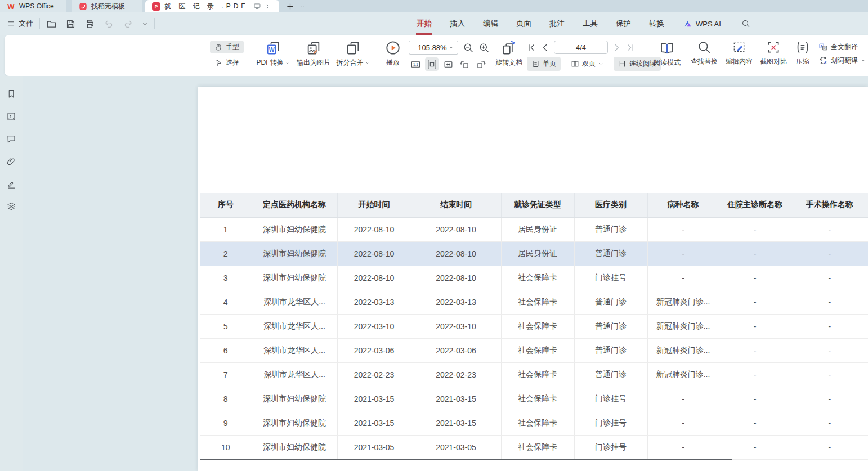  Describe the element at coordinates (456, 253) in the screenshot. I see `table-cell: 2022-08-10` at that location.